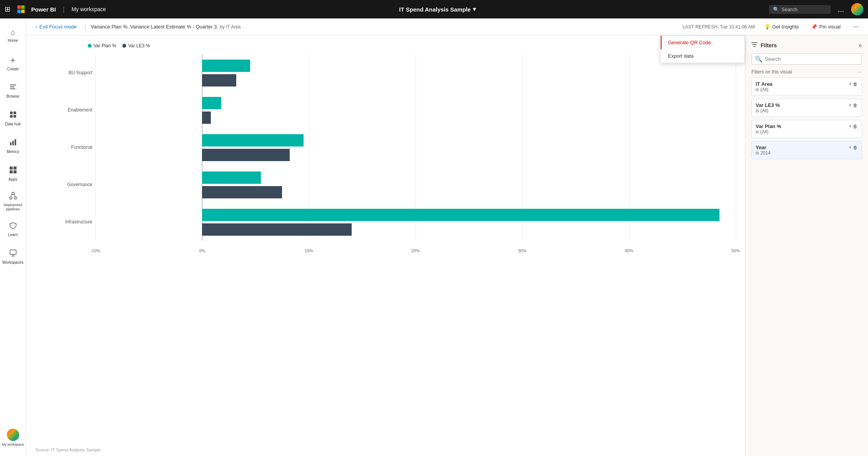  What do you see at coordinates (102, 46) in the screenshot?
I see `legend-item-var-plan: Var Plan %` at bounding box center [102, 46].